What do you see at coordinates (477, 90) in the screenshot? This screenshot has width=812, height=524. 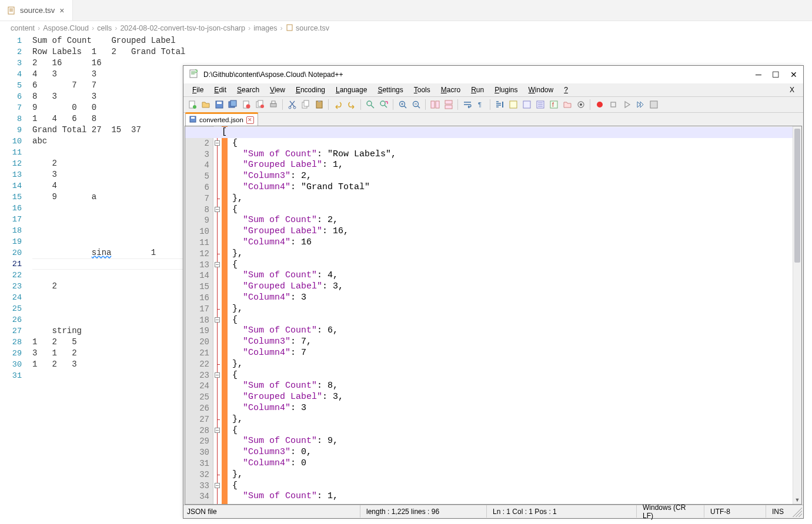 I see `menu-run: Run` at bounding box center [477, 90].